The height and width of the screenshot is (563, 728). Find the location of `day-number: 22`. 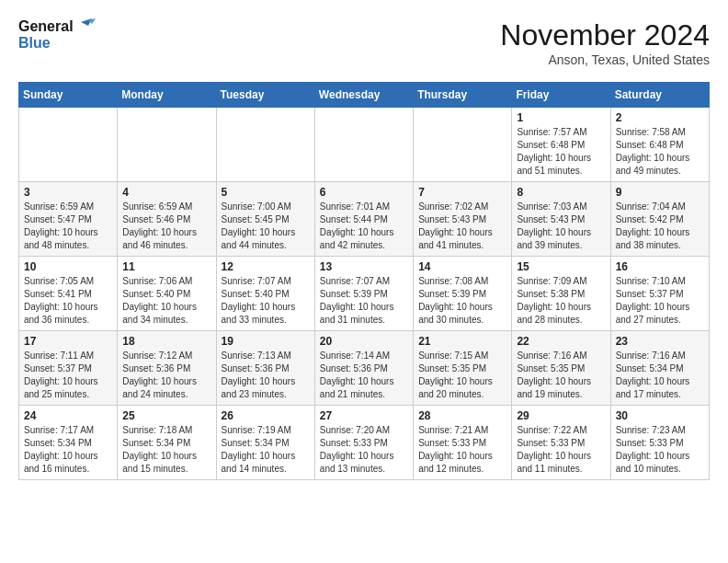

day-number: 22 is located at coordinates (561, 341).